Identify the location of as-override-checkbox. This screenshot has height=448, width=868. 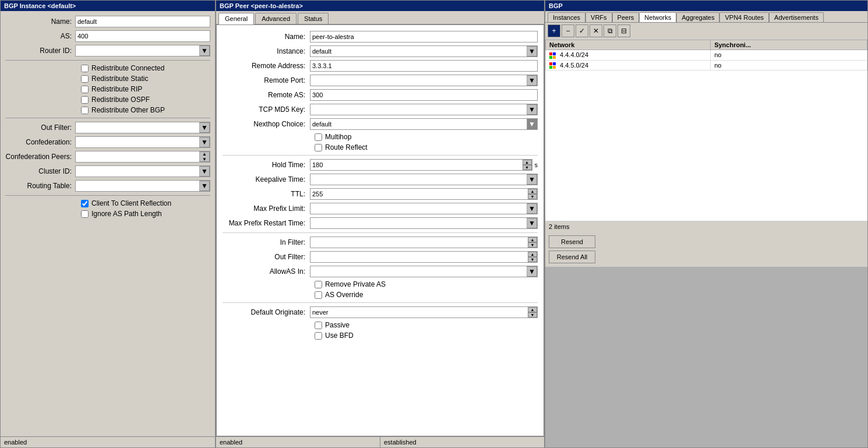
(318, 295).